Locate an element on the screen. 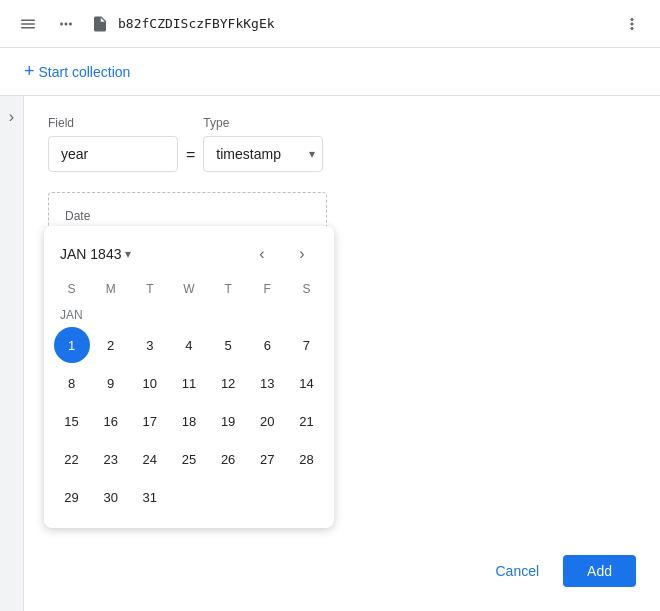 This screenshot has width=660, height=611. calendar-day: 8 is located at coordinates (72, 383).